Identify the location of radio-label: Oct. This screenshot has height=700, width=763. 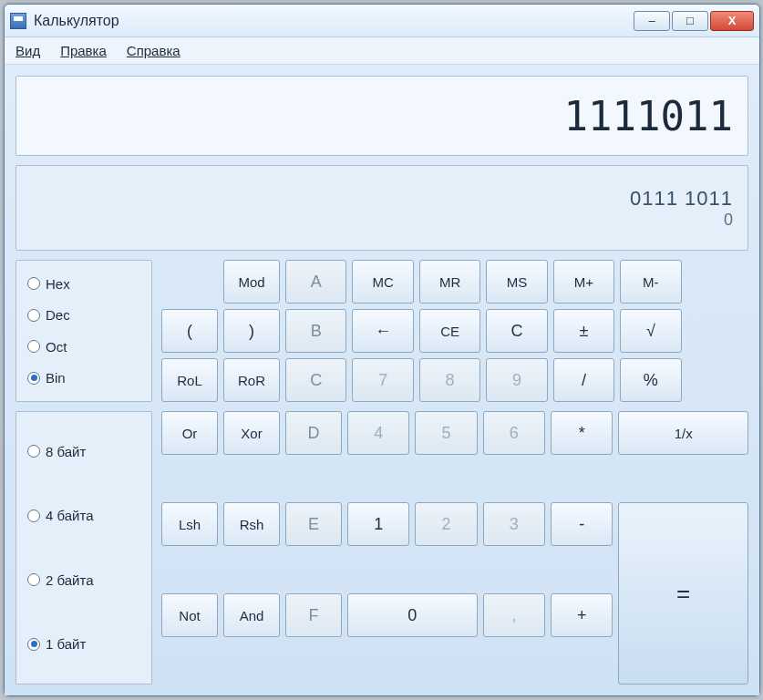
(57, 346).